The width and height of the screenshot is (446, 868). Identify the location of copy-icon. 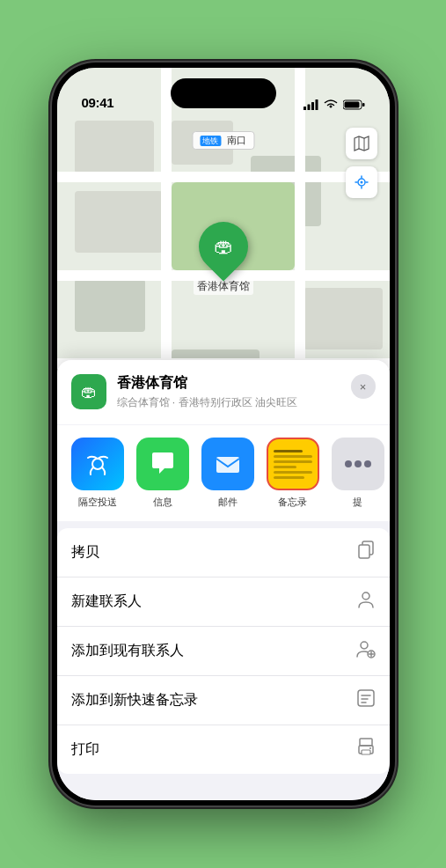
(366, 553).